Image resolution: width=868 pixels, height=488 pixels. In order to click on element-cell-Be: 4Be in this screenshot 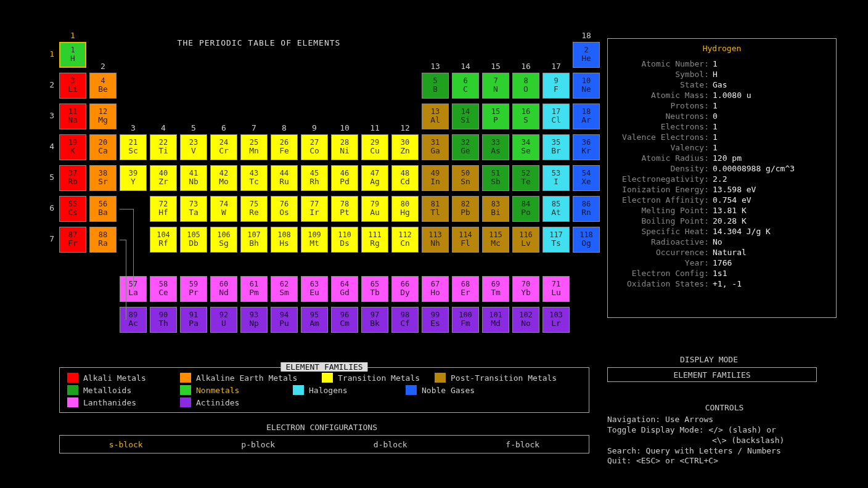, I will do `click(103, 86)`.